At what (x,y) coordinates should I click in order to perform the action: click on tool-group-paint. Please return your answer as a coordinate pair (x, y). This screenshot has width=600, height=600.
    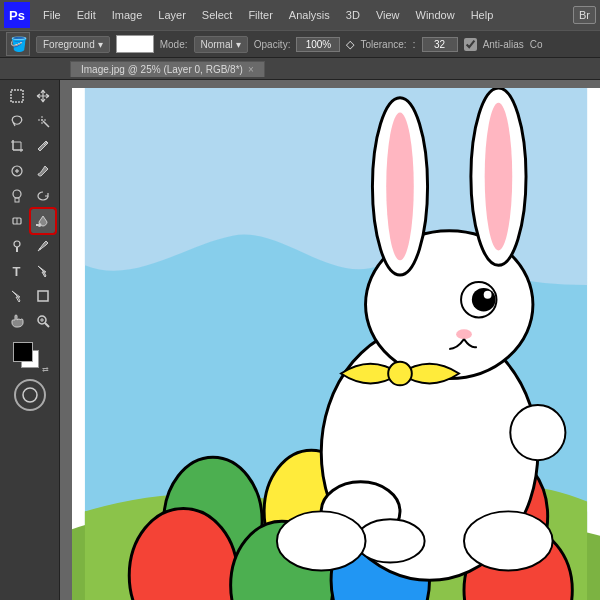
    Looking at the image, I should click on (30, 171).